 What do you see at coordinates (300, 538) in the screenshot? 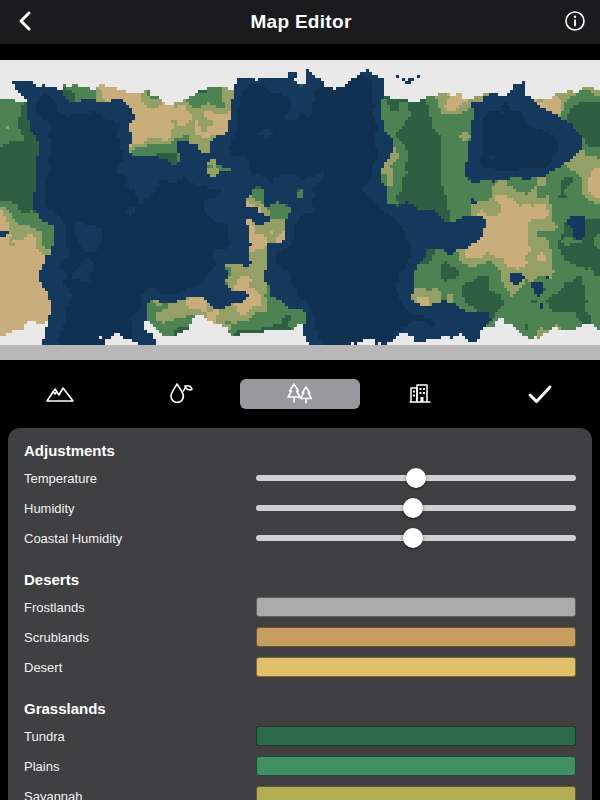
I see `slider-row-coastal-humidity: Coastal Humidity` at bounding box center [300, 538].